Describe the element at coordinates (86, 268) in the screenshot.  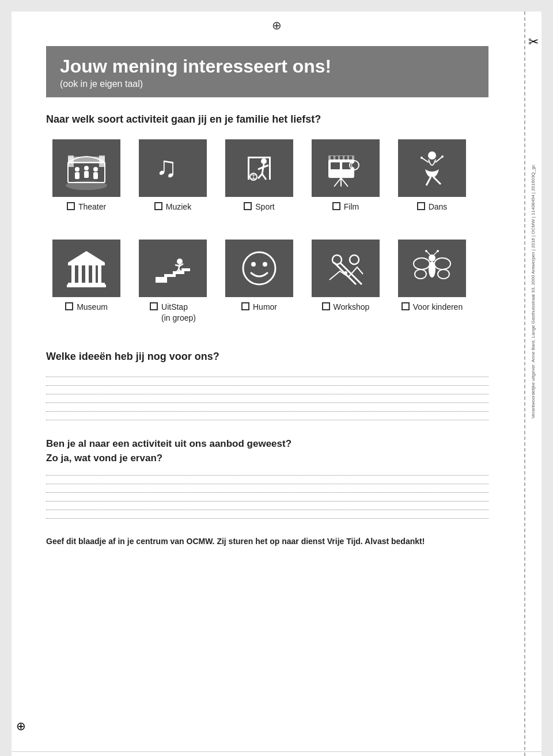
I see `museum-icon` at that location.